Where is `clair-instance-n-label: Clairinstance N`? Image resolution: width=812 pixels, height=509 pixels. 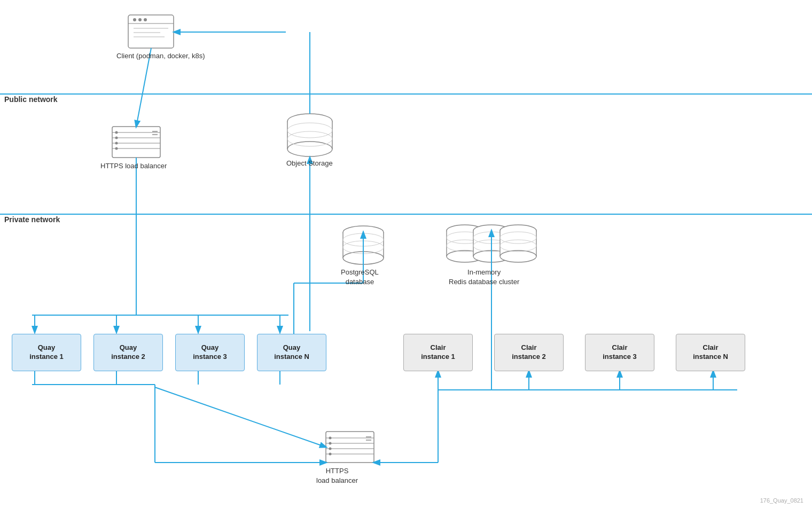 clair-instance-n-label: Clairinstance N is located at coordinates (710, 353).